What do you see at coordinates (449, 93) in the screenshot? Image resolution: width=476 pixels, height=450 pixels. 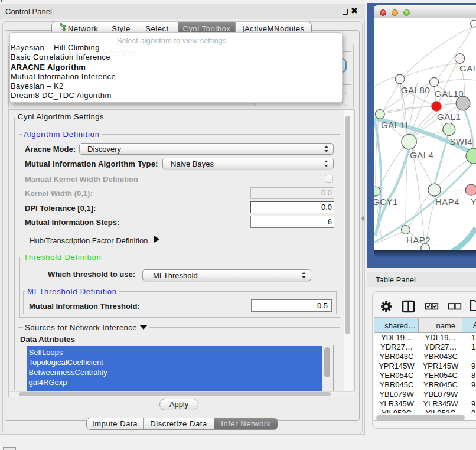 I see `svg-text: GAL10` at bounding box center [449, 93].